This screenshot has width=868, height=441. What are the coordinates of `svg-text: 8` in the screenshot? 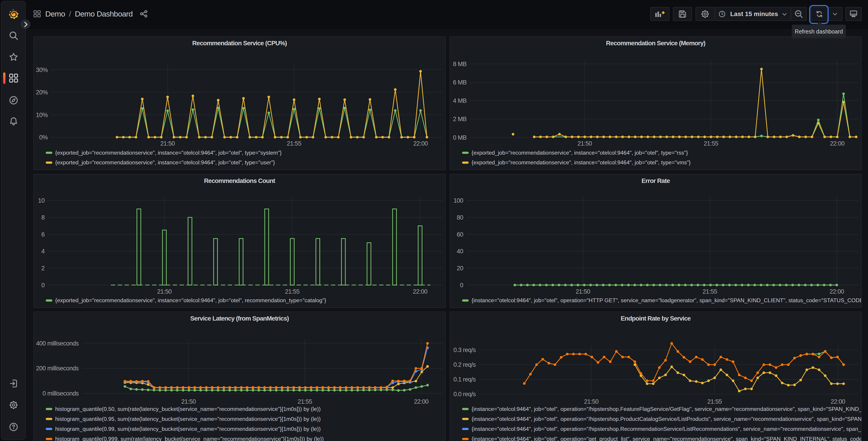 It's located at (43, 217).